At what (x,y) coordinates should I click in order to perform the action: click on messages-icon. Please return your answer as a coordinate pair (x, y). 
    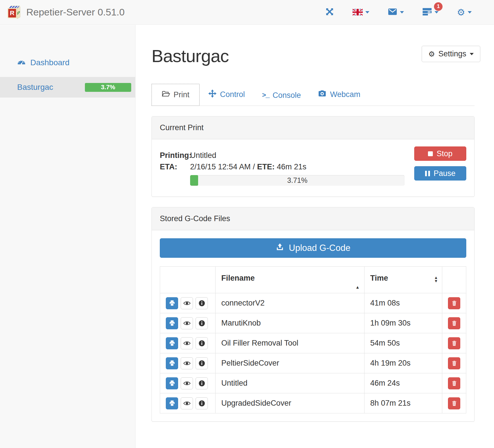
    Looking at the image, I should click on (393, 12).